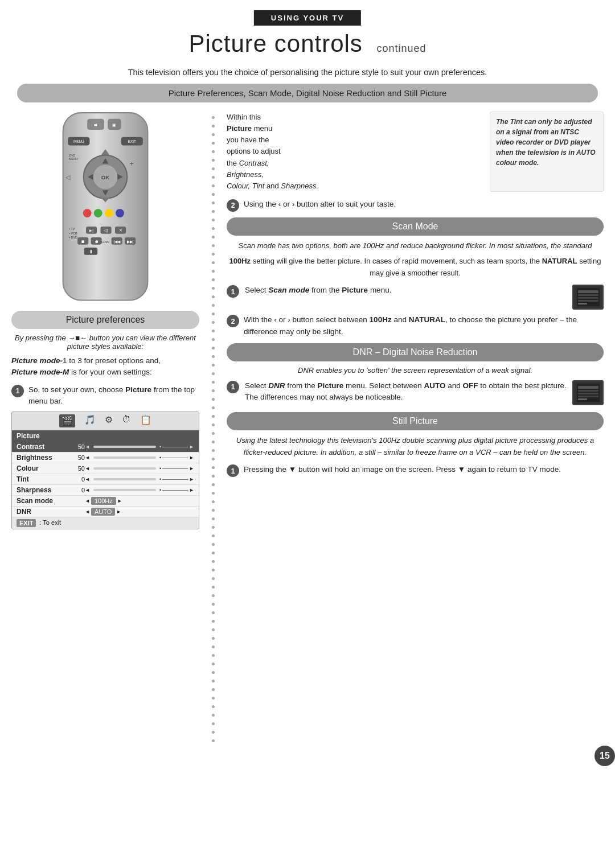  What do you see at coordinates (105, 470) in the screenshot?
I see `osd-menu: 🎬 🎵 ⚙ ⏱ 📋 Picture Contrast 50 ◄ • —————` at bounding box center [105, 470].